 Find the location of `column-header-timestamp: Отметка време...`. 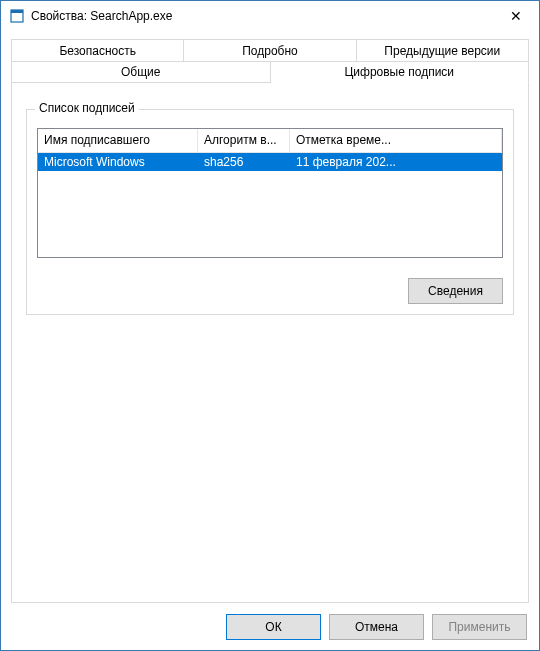

column-header-timestamp: Отметка време... is located at coordinates (396, 141).